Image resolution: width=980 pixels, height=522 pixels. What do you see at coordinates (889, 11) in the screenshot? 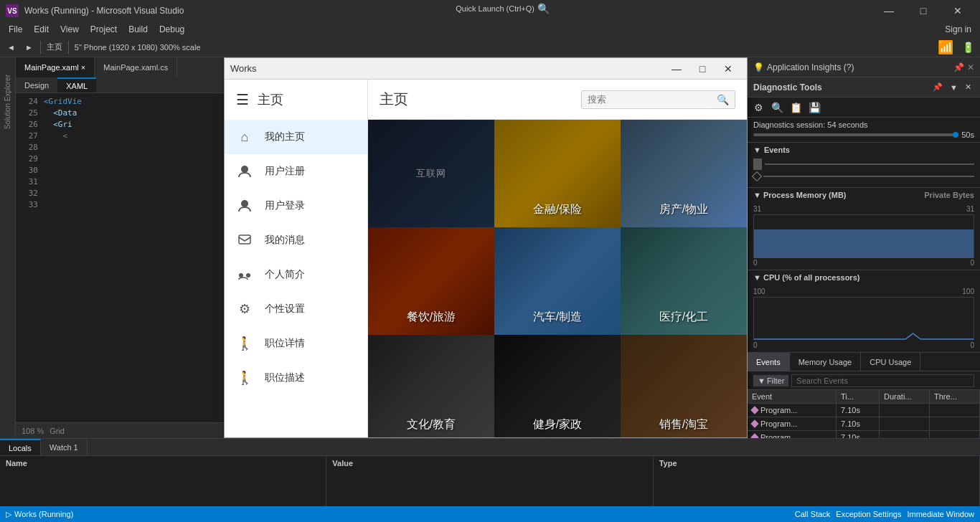
I see `minimize-button: —` at bounding box center [889, 11].